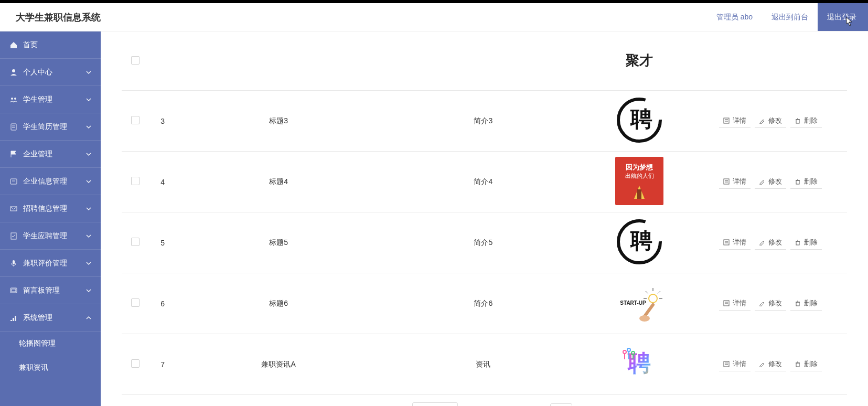 The image size is (868, 406). What do you see at coordinates (55, 291) in the screenshot?
I see `sidebar-label: 留言板管理` at bounding box center [55, 291].